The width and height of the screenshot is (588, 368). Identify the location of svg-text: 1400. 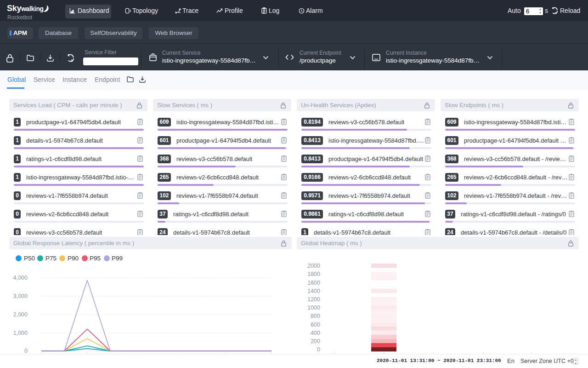
(314, 291).